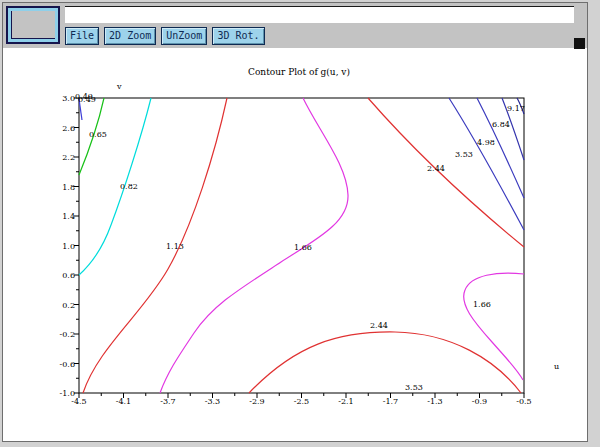 The width and height of the screenshot is (600, 447). What do you see at coordinates (58, 216) in the screenshot?
I see `y-tick-label: 1.4` at bounding box center [58, 216].